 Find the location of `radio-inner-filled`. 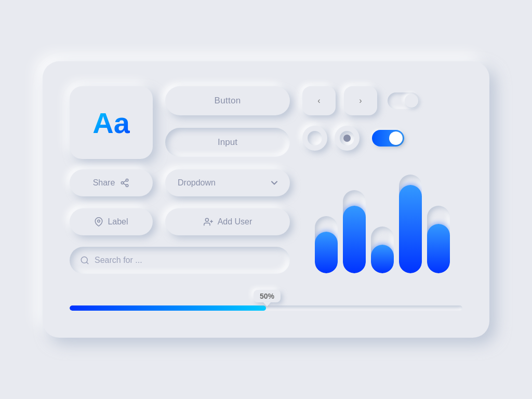

radio-inner-filled is located at coordinates (347, 138).